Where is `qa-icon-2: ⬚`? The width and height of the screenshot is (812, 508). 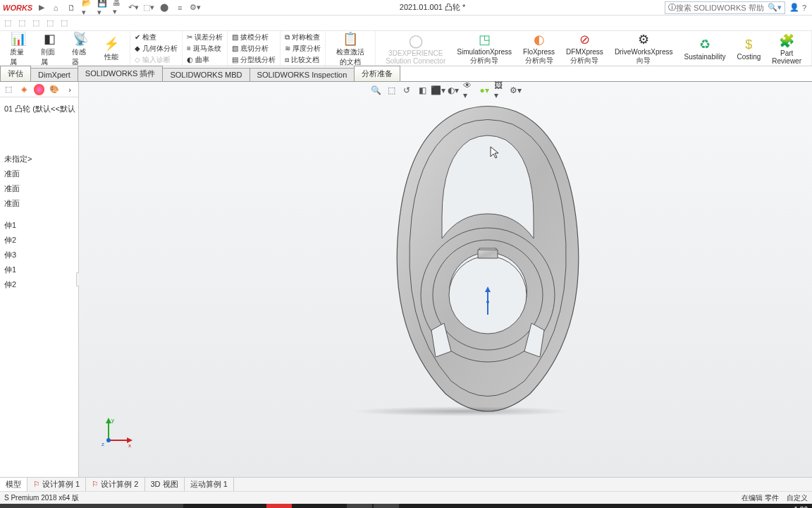 qa-icon-2: ⬚ is located at coordinates (22, 23).